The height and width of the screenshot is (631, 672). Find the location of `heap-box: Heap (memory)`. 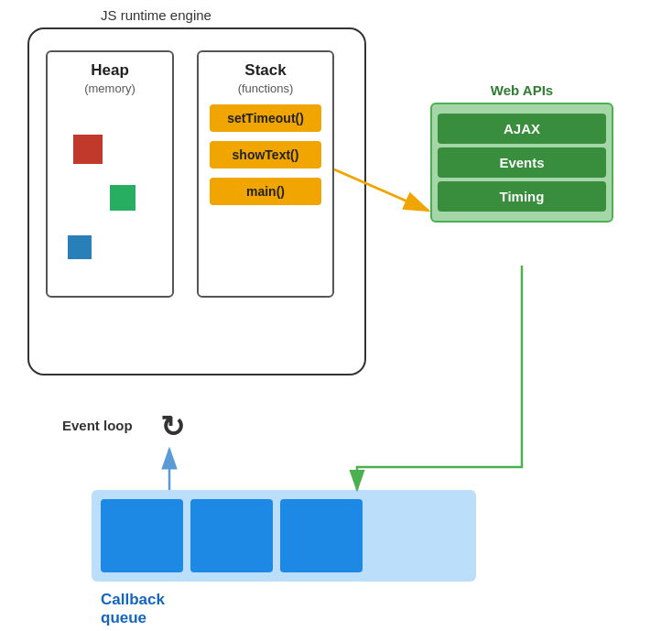

heap-box: Heap (memory) is located at coordinates (110, 174).